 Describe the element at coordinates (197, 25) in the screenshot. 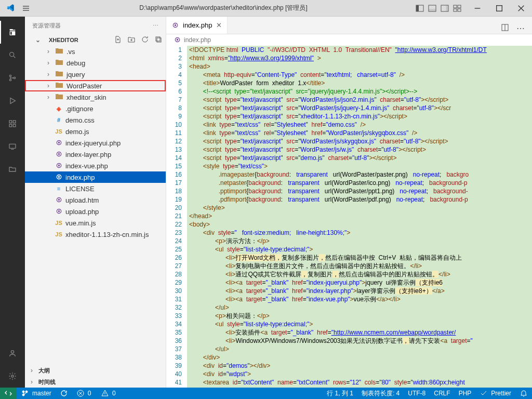

I see `tab-index-php: ⦿ index.php ✕` at that location.